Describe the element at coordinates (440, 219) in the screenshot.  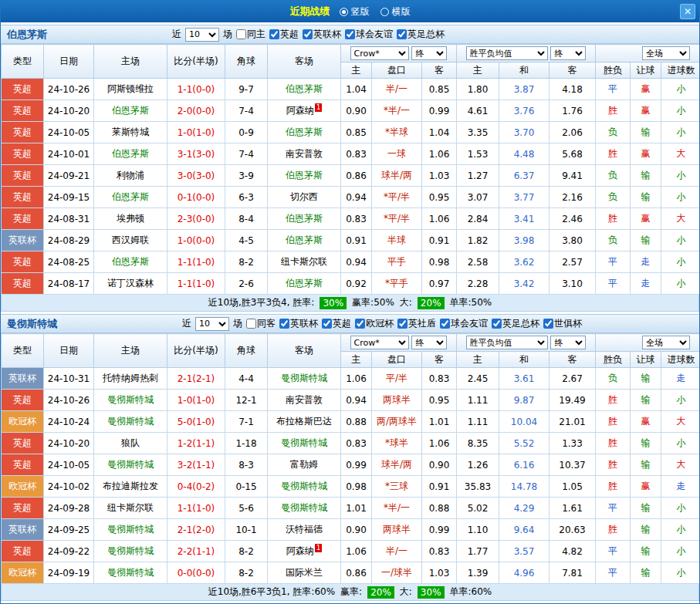
I see `ah-away-odds: 1.06` at that location.